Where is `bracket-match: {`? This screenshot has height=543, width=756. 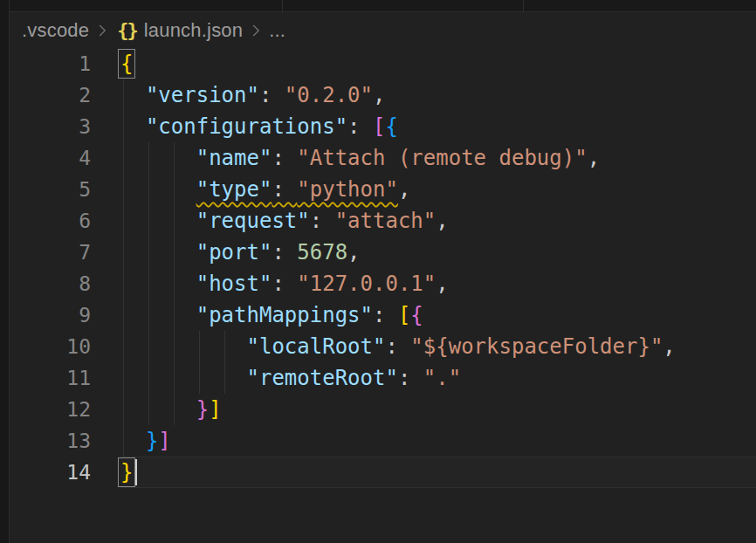
bracket-match: { is located at coordinates (127, 64).